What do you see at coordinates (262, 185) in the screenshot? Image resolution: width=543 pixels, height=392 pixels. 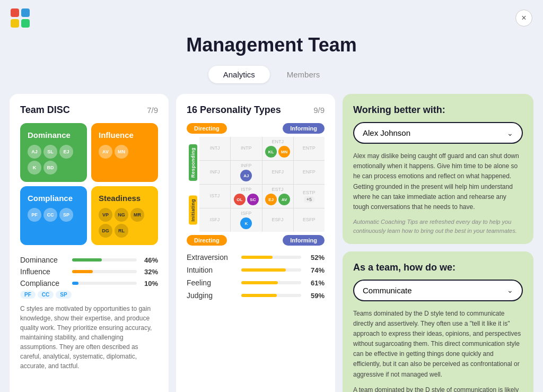 I see `pg-matrix-right: INTJ INTP ENTJ KL MN ENTP` at bounding box center [262, 185].